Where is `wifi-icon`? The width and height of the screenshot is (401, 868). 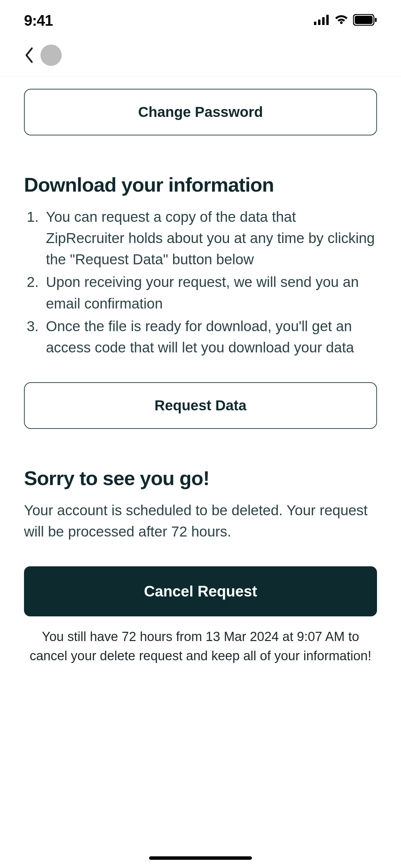 wifi-icon is located at coordinates (341, 21).